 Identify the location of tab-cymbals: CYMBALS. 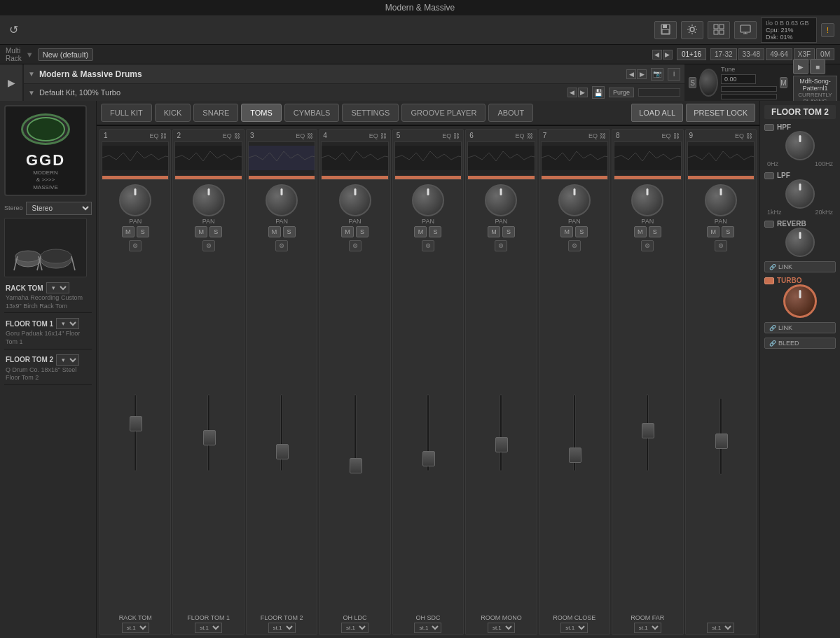
(312, 113).